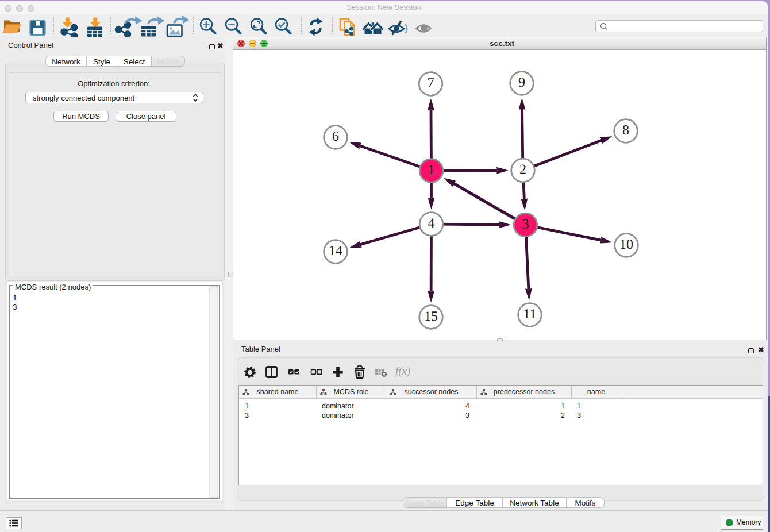  What do you see at coordinates (431, 83) in the screenshot?
I see `svg-text: 7` at bounding box center [431, 83].